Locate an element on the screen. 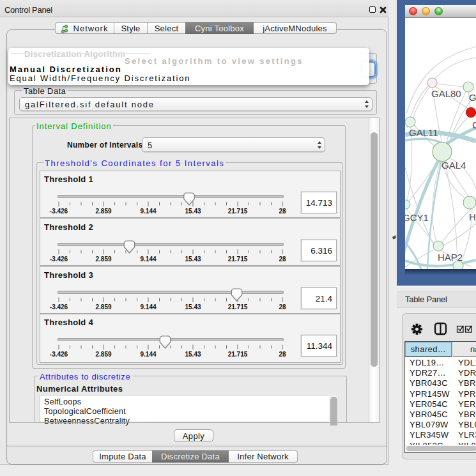  svg-text: GAL11 is located at coordinates (424, 133).